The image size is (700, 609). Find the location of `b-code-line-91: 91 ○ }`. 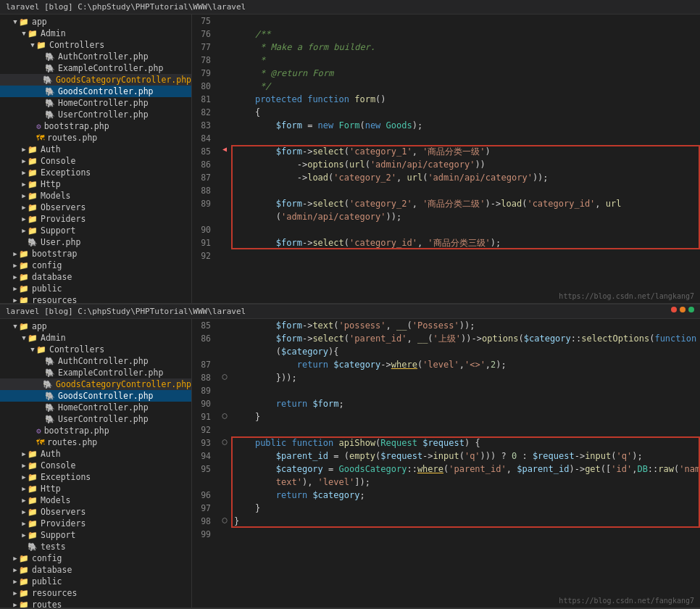

b-code-line-91: 91 ○ } is located at coordinates (446, 417).